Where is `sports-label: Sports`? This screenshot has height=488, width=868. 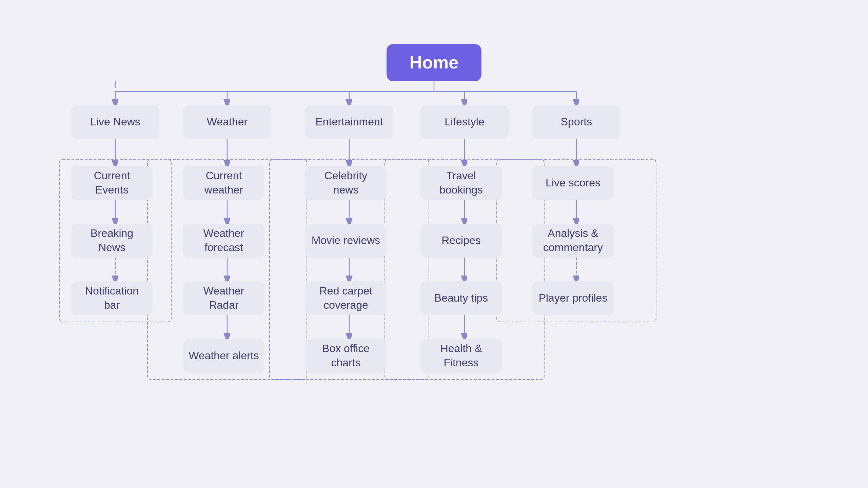 sports-label: Sports is located at coordinates (576, 122).